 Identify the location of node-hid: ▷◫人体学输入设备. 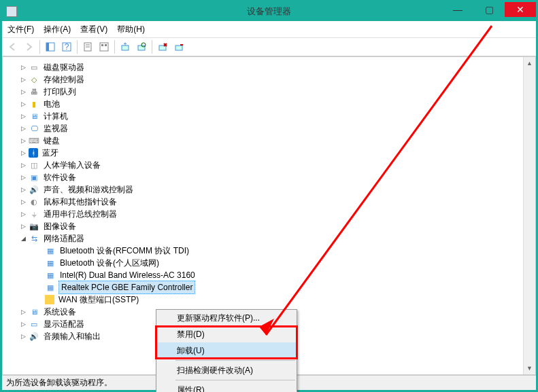
(267, 165).